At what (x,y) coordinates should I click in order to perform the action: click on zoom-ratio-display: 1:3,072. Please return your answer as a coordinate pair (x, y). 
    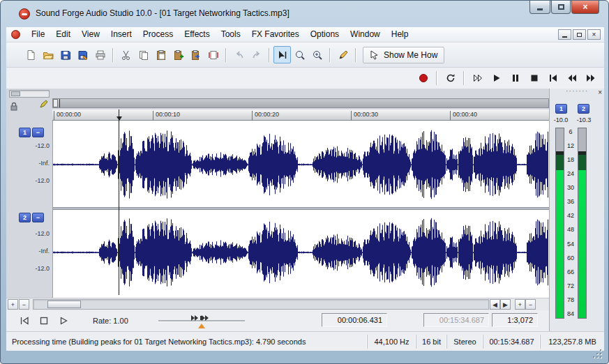
    Looking at the image, I should click on (515, 320).